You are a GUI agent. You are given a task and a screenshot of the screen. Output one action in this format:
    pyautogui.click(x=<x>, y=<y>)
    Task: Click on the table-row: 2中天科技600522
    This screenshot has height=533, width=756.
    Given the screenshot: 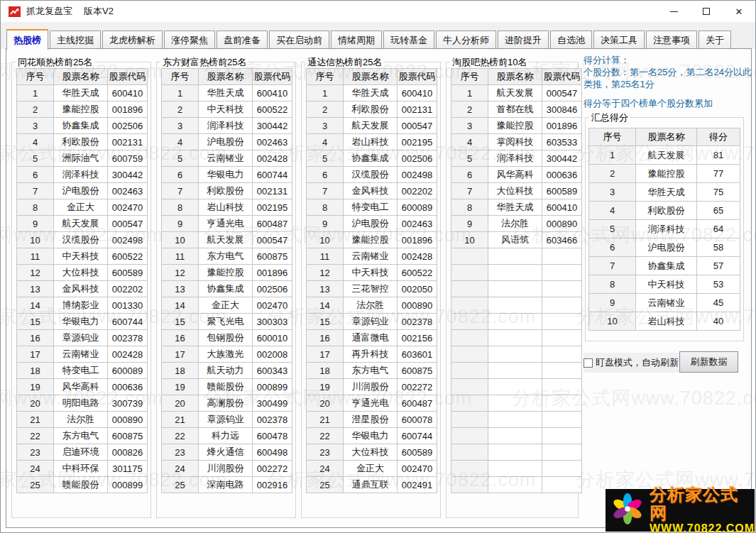 What is the action you would take?
    pyautogui.click(x=227, y=109)
    